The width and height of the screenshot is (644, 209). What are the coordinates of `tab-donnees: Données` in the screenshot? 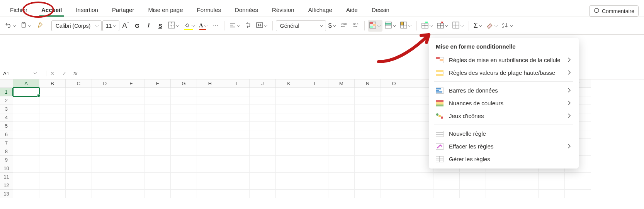 It's located at (246, 10).